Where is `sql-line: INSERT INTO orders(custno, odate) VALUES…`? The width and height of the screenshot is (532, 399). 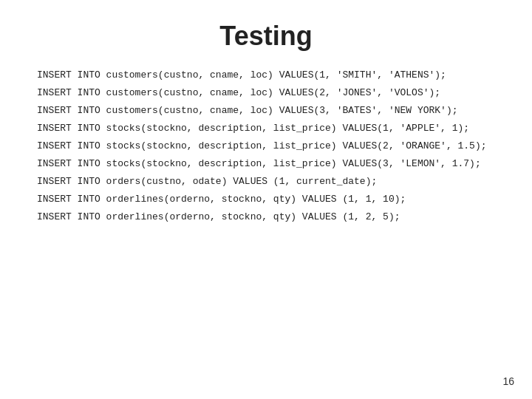
sql-line: INSERT INTO orders(custno, odate) VALUES… is located at coordinates (273, 182).